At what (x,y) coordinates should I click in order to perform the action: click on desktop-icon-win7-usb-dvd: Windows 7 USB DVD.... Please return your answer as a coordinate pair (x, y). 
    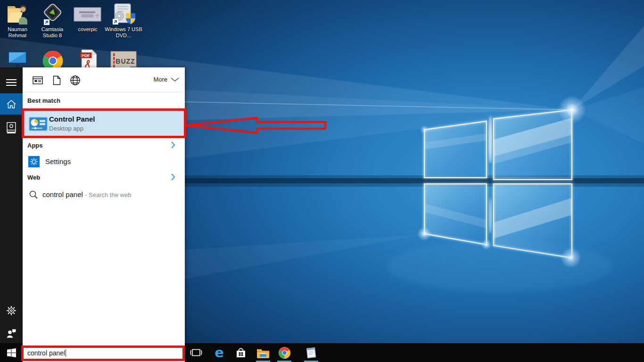
    Looking at the image, I should click on (124, 21).